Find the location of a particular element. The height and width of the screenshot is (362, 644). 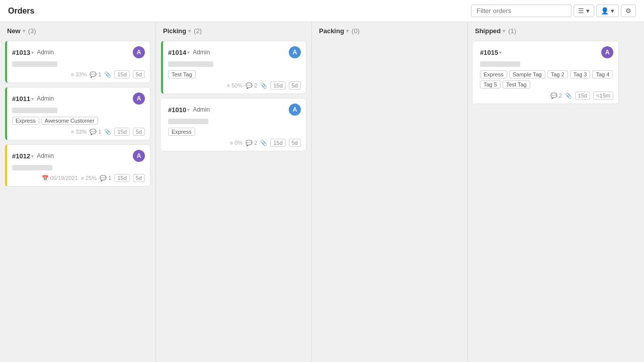

card-id: #1011 is located at coordinates (21, 99).